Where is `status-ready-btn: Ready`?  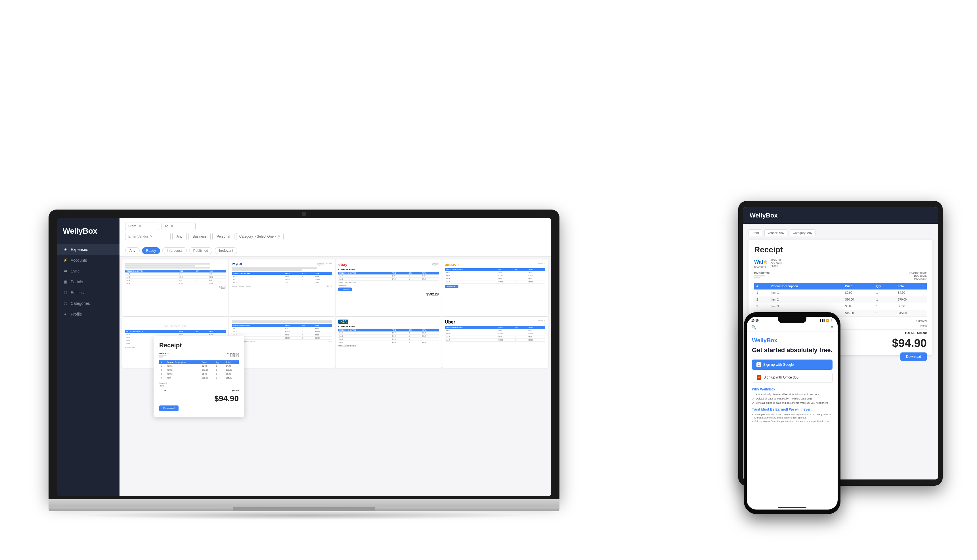
status-ready-btn: Ready is located at coordinates (151, 251).